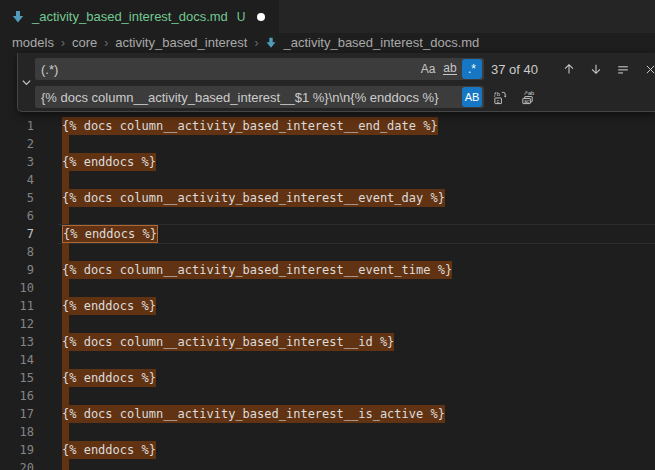 The image size is (655, 470). I want to click on previous-match-button, so click(569, 69).